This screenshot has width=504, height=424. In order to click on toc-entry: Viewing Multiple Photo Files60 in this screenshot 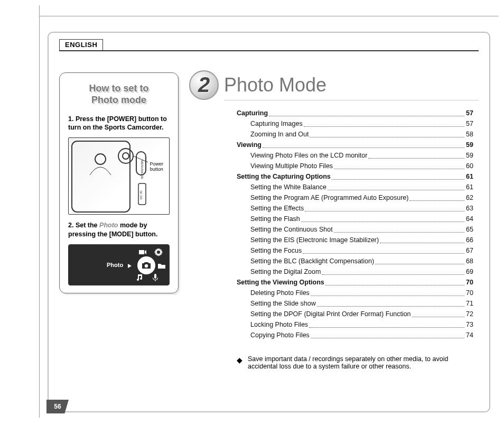, I will do `click(362, 166)`.